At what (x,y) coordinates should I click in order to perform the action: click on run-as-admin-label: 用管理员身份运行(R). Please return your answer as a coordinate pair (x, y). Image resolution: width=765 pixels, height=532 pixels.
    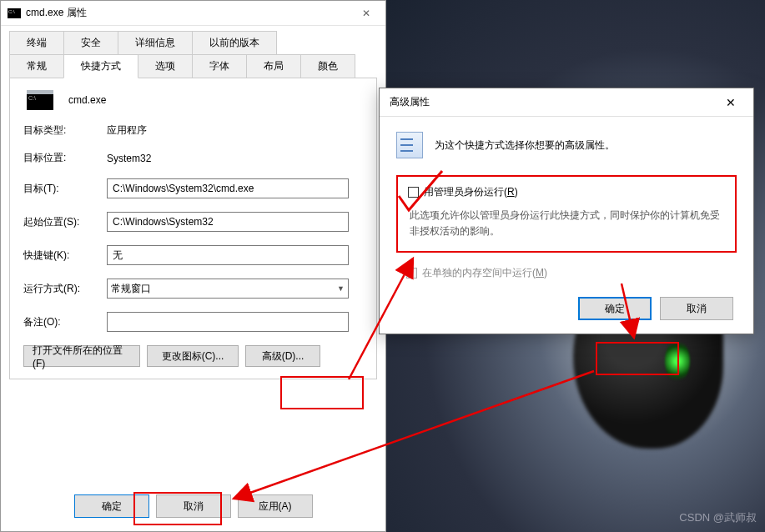
    Looking at the image, I should click on (471, 192).